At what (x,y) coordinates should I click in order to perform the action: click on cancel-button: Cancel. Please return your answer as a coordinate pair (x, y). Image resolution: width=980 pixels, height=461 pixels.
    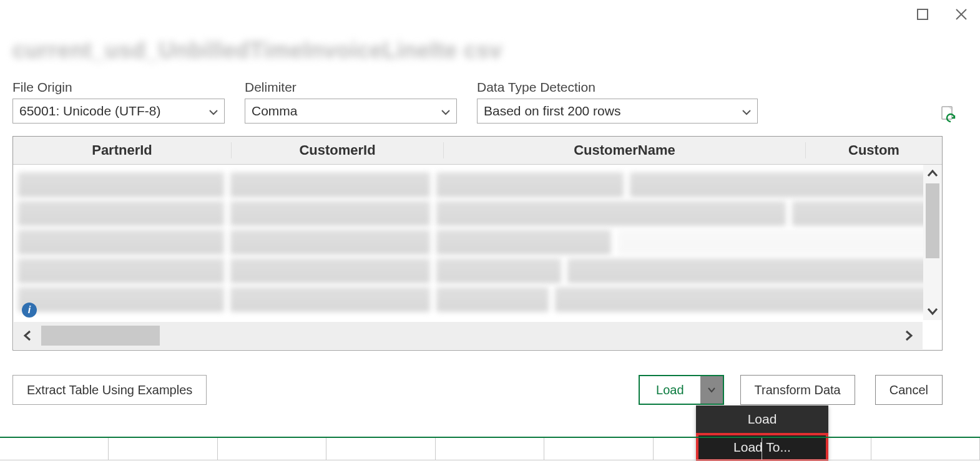
    Looking at the image, I should click on (909, 390).